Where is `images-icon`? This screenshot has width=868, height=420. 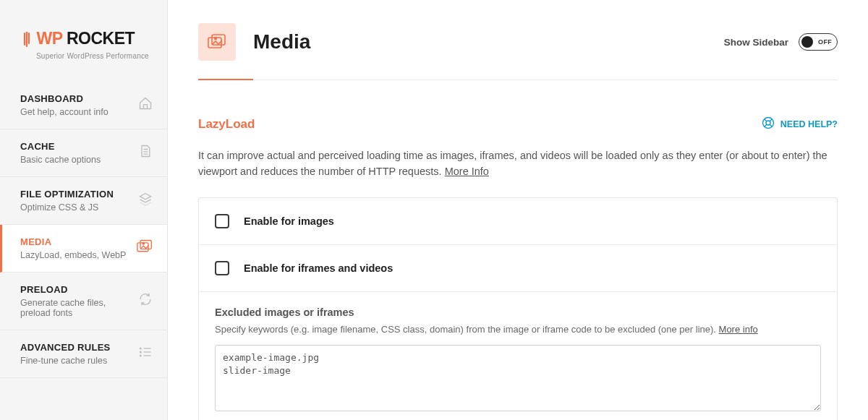
images-icon is located at coordinates (145, 248).